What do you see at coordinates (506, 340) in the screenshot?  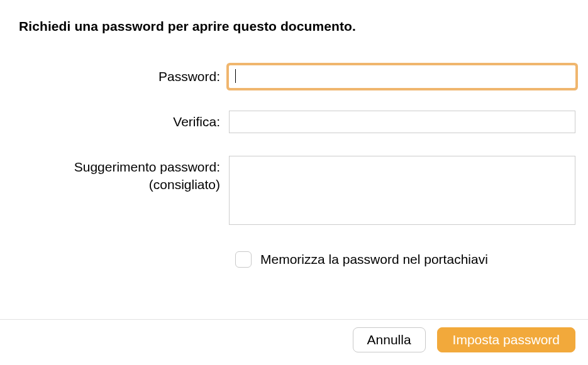 I see `set-password-button: Imposta password` at bounding box center [506, 340].